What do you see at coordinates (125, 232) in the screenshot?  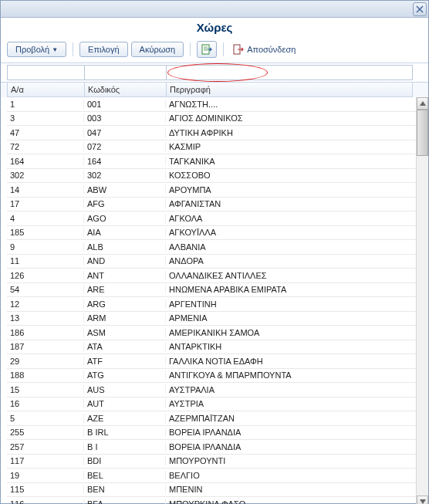 I see `cell-code: AIA` at bounding box center [125, 232].